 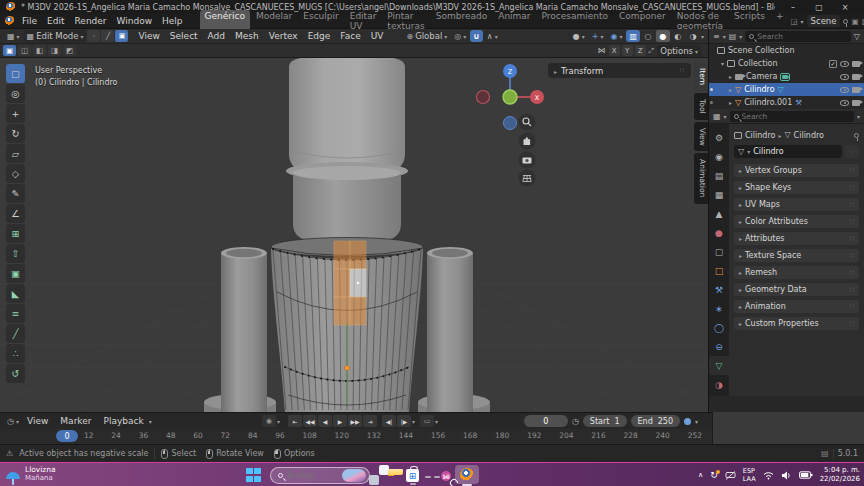 What do you see at coordinates (786, 102) in the screenshot?
I see `outliner-row-cilindro-001: ▽ Cilindro.001` at bounding box center [786, 102].